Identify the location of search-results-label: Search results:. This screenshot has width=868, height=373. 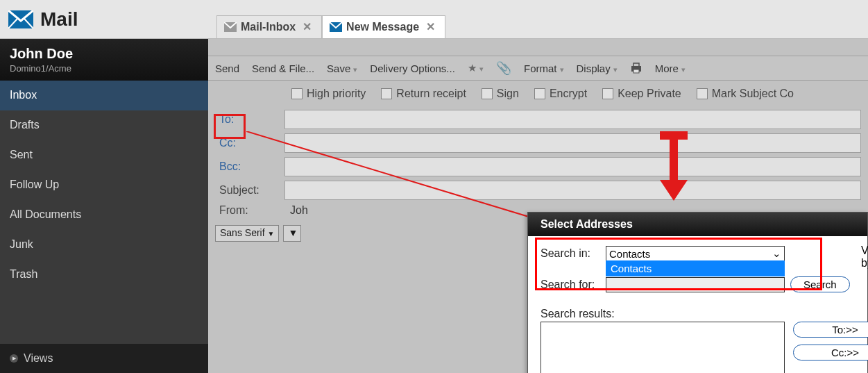
(663, 314).